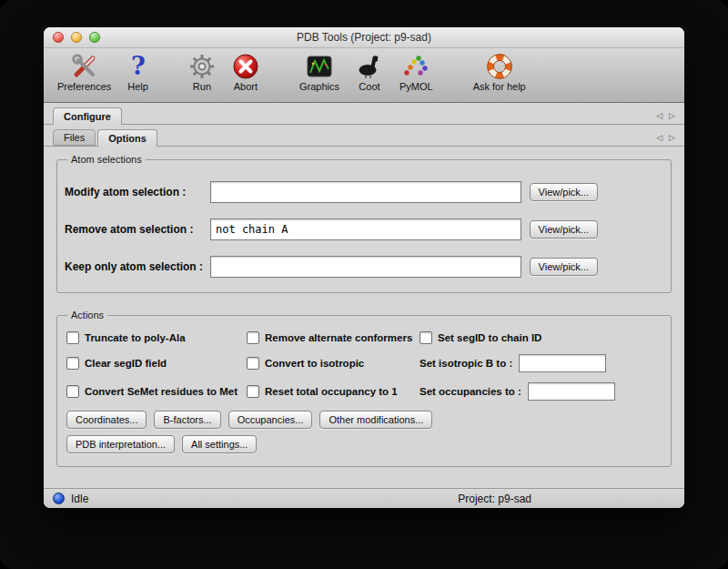 Image resolution: width=728 pixels, height=569 pixels. I want to click on titlebar: PDB Tools (Project: p9-sad), so click(364, 38).